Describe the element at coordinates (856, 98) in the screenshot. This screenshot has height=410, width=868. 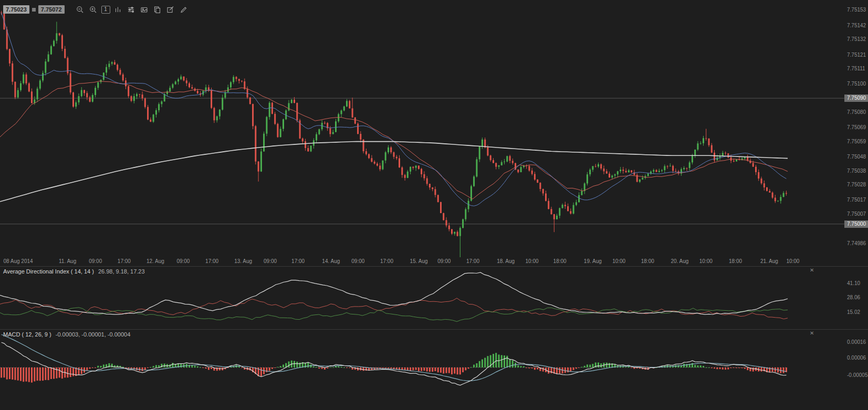
I see `price-line-badge: 7.75090` at that location.